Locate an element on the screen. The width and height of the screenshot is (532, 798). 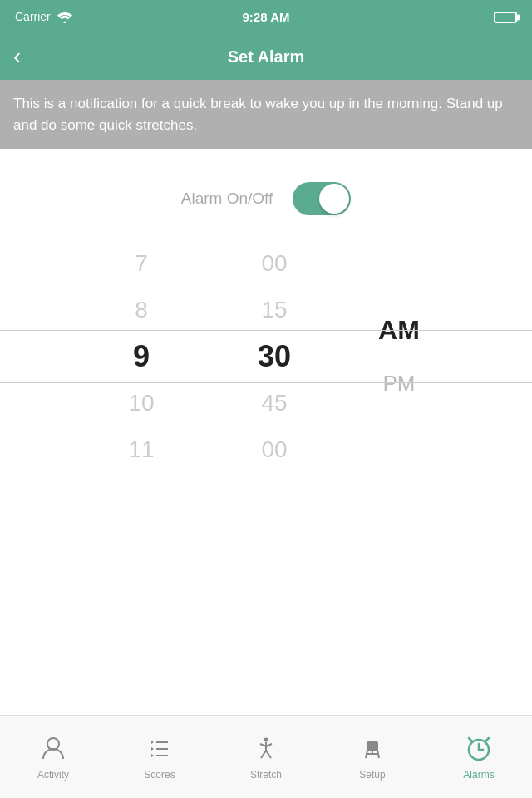
minute-item-45: 45 is located at coordinates (274, 403).